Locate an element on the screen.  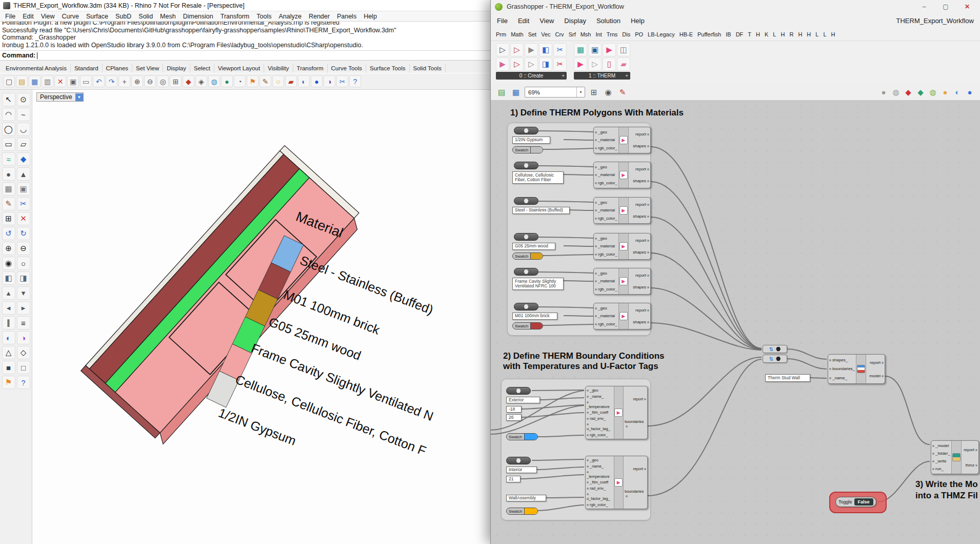
toolbar-tab: Viewport Layout is located at coordinates (239, 68).